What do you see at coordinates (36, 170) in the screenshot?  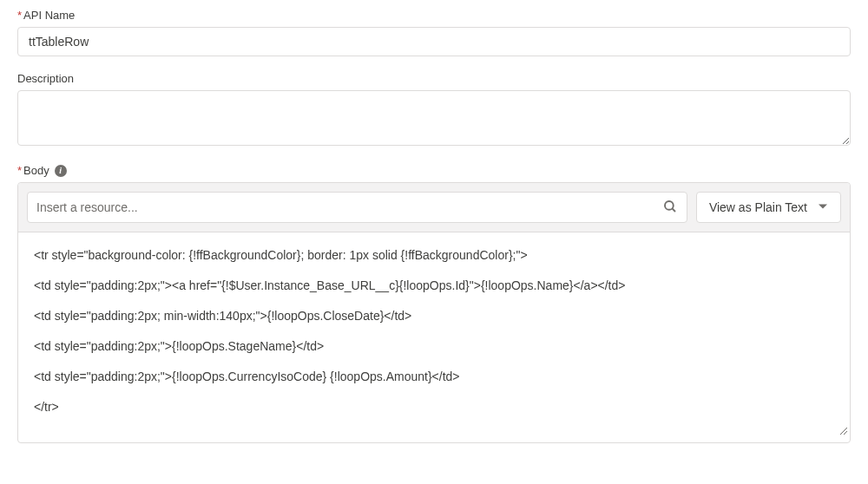 I see `body-label-text: Body` at bounding box center [36, 170].